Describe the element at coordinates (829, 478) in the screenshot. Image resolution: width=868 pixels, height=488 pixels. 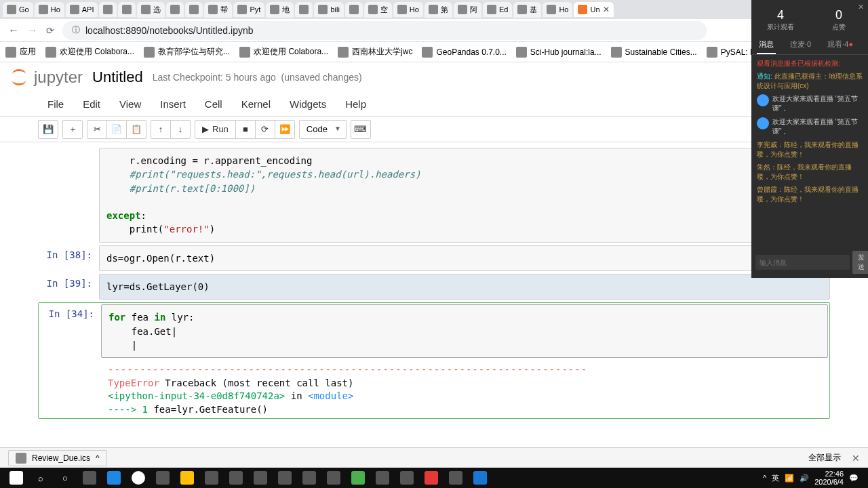
I see `clock: 22:46 2020/6/4` at that location.